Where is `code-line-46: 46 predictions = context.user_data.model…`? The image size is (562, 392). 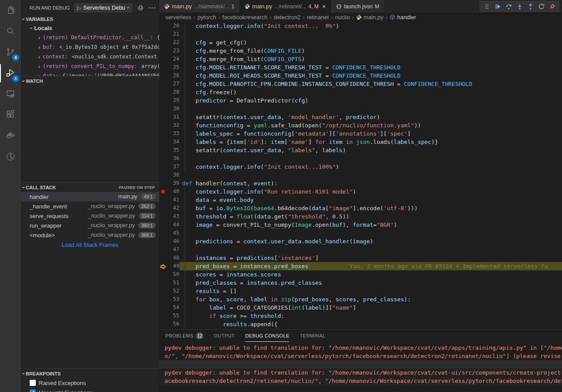
code-line-46: 46 predictions = context.user_data.model… is located at coordinates (360, 242).